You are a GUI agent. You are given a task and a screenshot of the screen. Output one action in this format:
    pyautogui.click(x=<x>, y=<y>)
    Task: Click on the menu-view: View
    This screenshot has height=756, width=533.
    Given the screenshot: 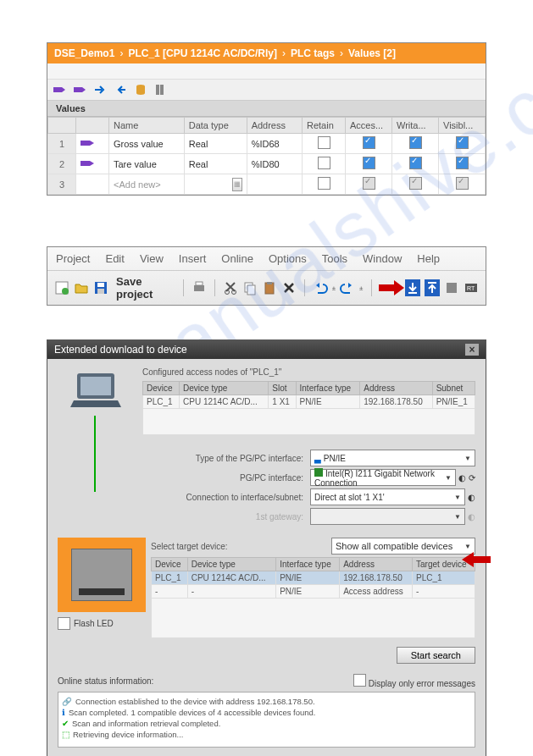 What is the action you would take?
    pyautogui.click(x=152, y=259)
    